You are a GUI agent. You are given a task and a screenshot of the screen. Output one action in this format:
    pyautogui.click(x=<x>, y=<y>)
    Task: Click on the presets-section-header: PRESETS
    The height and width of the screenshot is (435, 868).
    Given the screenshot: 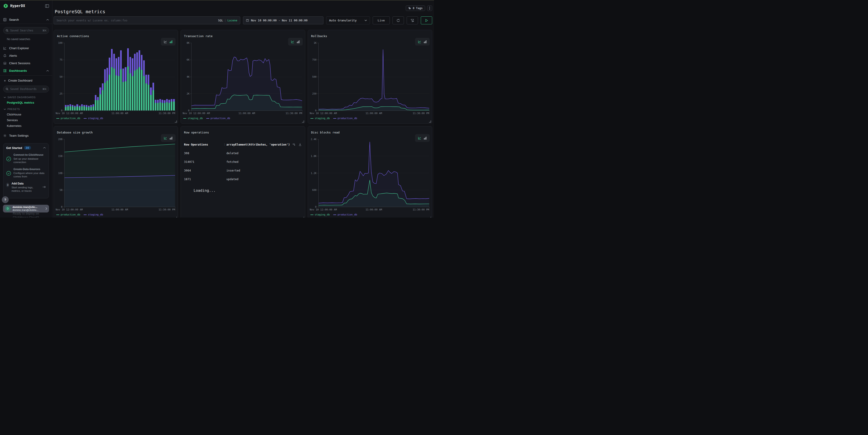 What is the action you would take?
    pyautogui.click(x=28, y=109)
    